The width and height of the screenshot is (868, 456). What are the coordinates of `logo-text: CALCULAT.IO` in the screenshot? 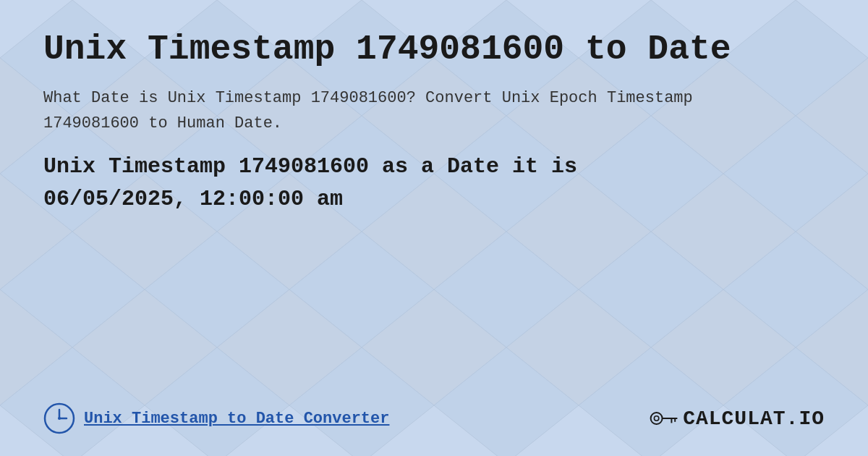 It's located at (754, 418).